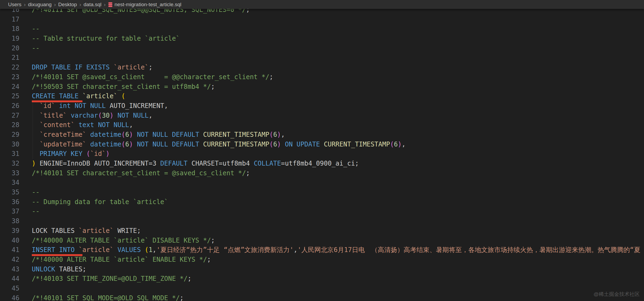 Image resolution: width=644 pixels, height=301 pixels. I want to click on code-text: /*!40000 ALTER TABLE `article` DISABLE K…, so click(123, 241).